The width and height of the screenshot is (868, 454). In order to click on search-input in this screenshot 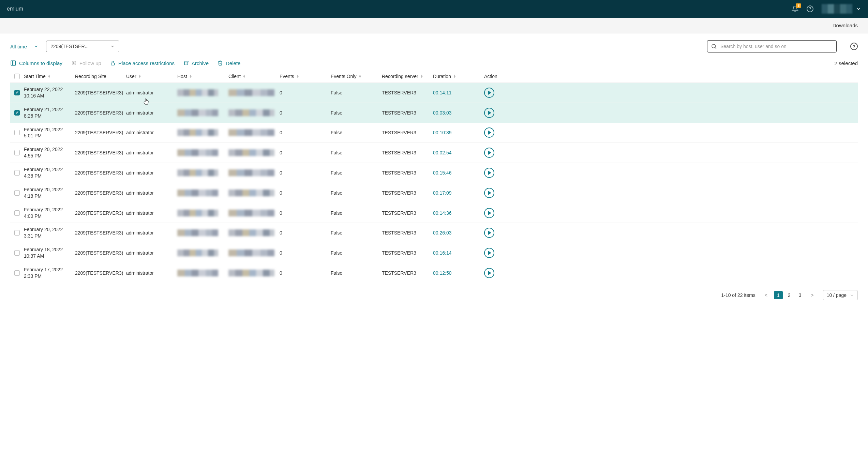, I will do `click(777, 46)`.